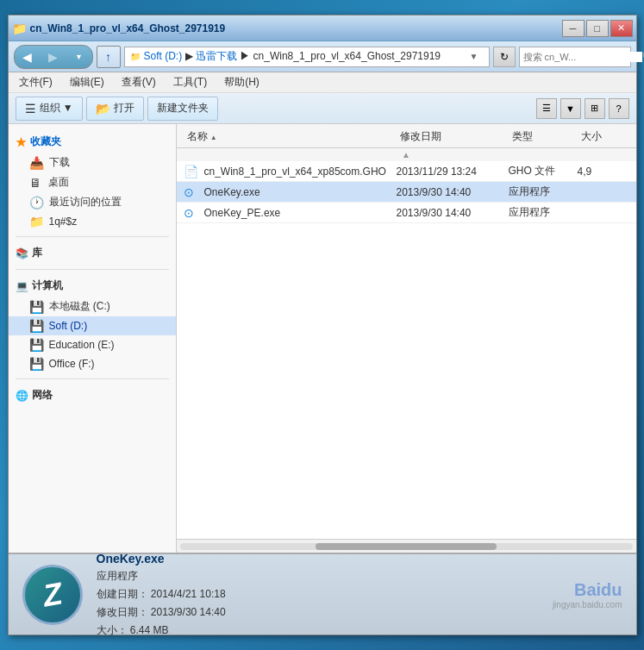 The image size is (644, 650). I want to click on library-icon: 📚, so click(22, 253).